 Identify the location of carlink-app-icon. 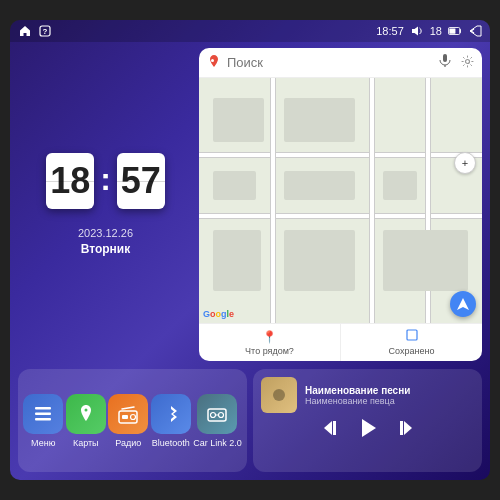
(217, 414).